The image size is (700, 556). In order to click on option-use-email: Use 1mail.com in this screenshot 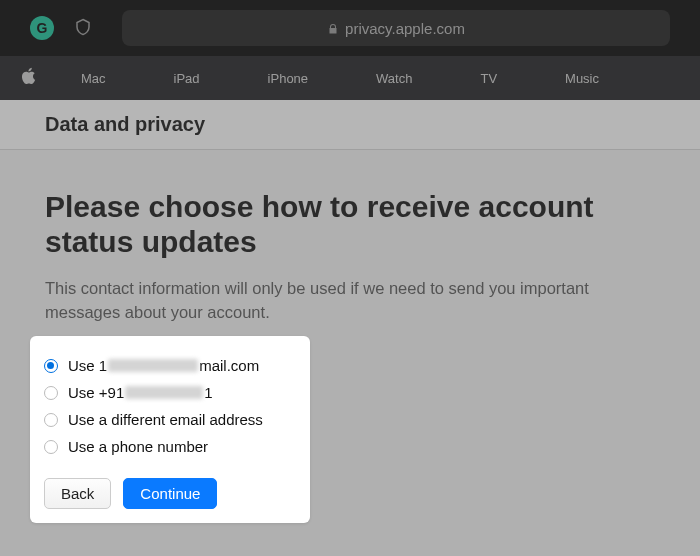, I will do `click(170, 366)`.